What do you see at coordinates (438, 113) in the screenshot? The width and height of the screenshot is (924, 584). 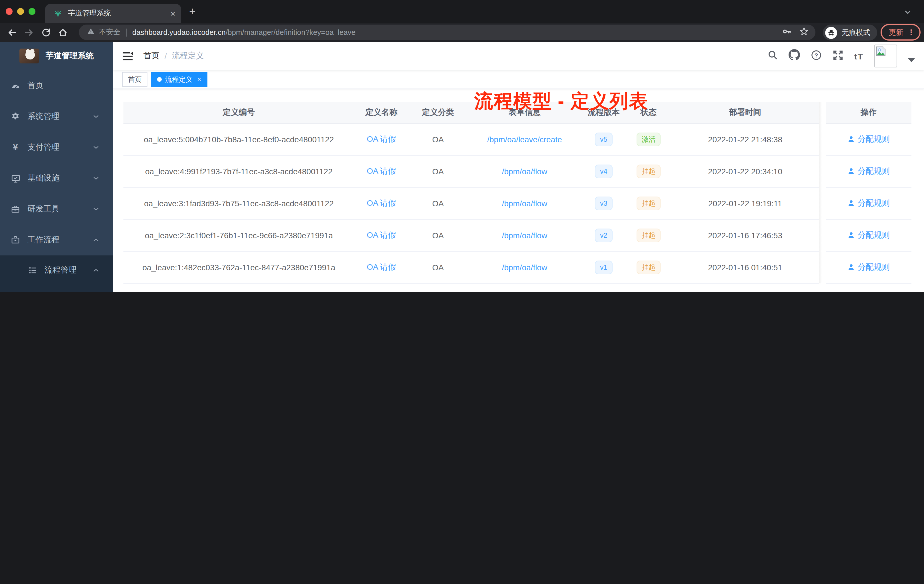 I see `col-header-category: 定义分类` at bounding box center [438, 113].